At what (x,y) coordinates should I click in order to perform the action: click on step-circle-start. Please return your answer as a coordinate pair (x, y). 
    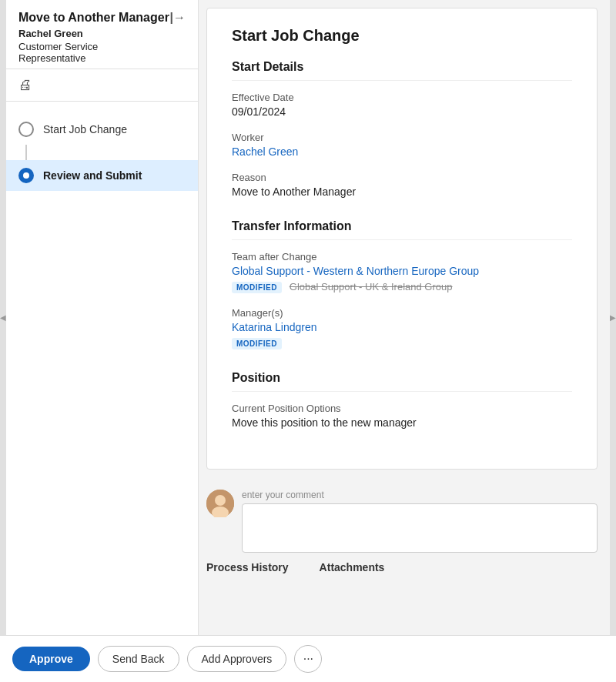
    Looking at the image, I should click on (26, 129).